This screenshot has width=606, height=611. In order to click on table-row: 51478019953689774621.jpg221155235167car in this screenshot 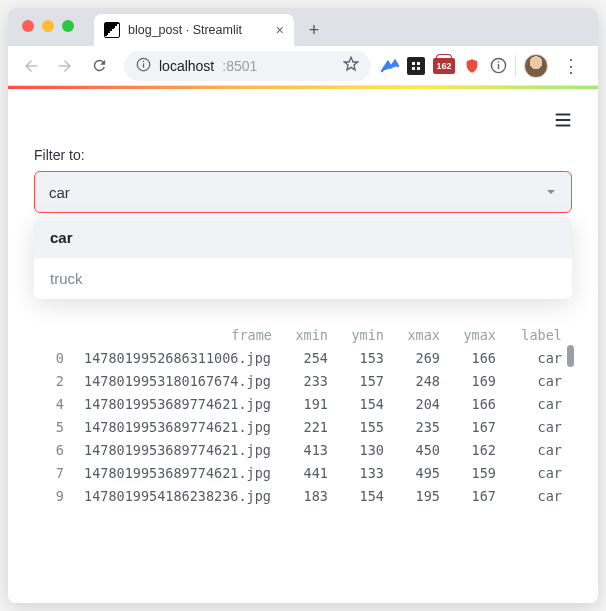, I will do `click(303, 426)`.